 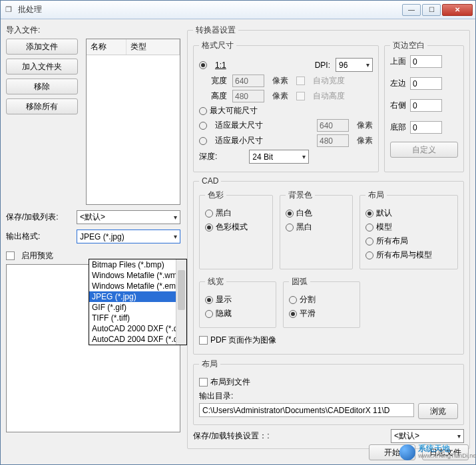 What do you see at coordinates (329, 96) in the screenshot?
I see `auto-height-label: 自动高度` at bounding box center [329, 96].